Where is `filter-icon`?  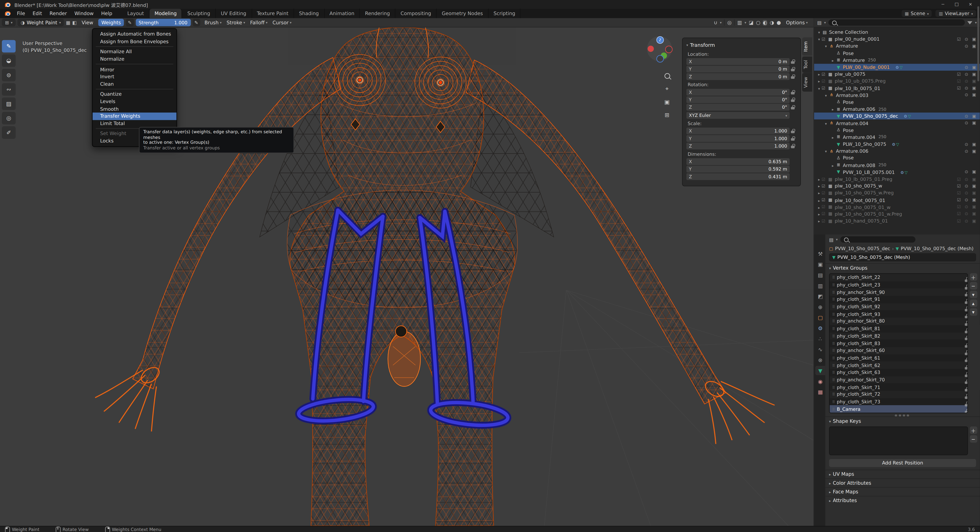
filter-icon is located at coordinates (970, 22).